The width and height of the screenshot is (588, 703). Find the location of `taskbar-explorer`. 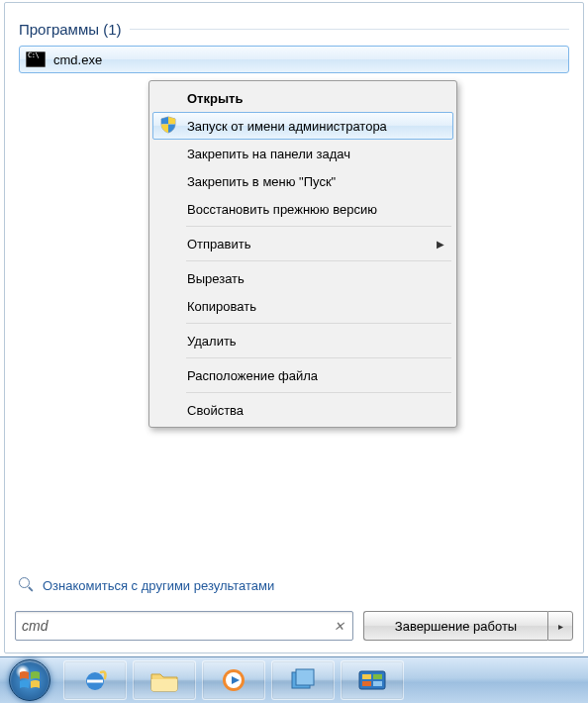

taskbar-explorer is located at coordinates (164, 680).